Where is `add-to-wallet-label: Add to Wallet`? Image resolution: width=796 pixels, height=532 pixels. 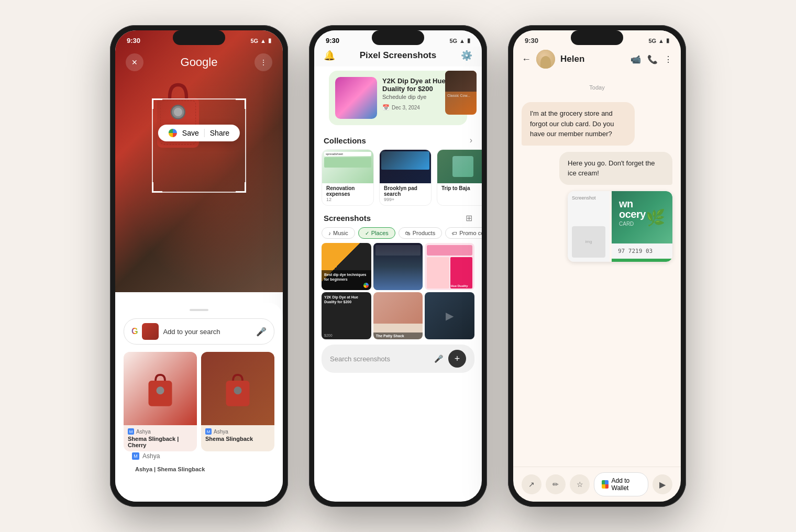 add-to-wallet-label: Add to Wallet is located at coordinates (626, 484).